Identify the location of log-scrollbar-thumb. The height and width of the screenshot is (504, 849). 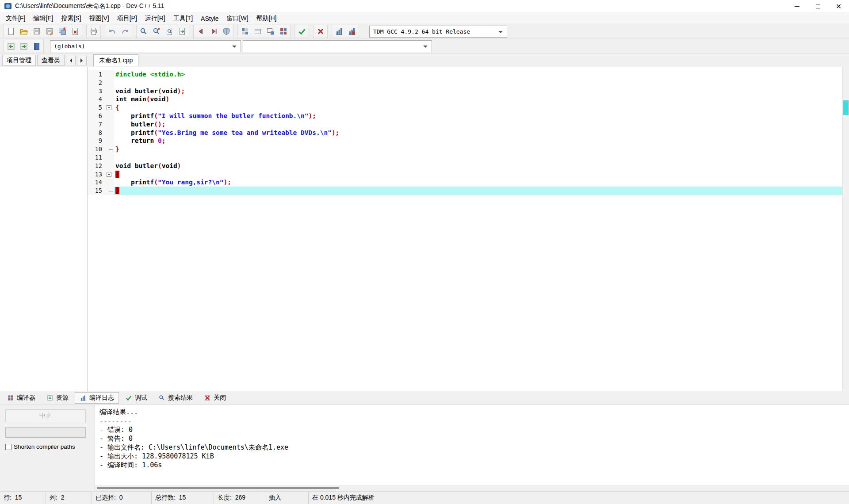
(218, 488).